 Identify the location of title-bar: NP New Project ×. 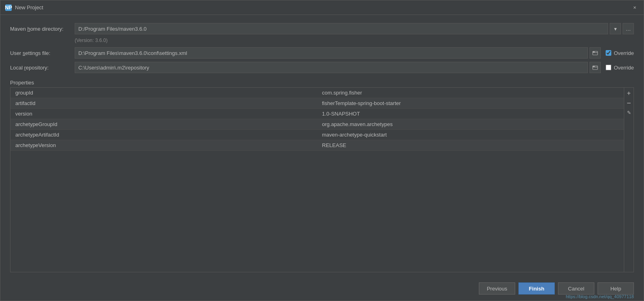
(322, 8).